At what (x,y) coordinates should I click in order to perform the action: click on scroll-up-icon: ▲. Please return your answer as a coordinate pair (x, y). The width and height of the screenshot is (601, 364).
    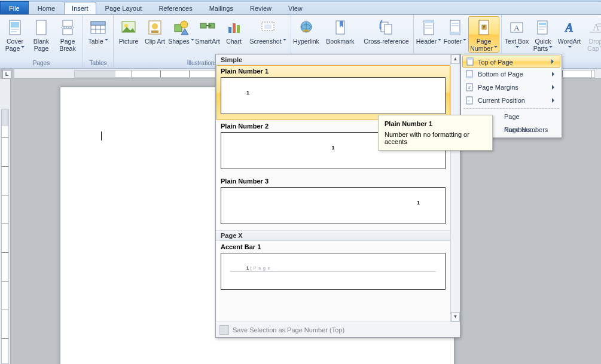
    Looking at the image, I should click on (456, 59).